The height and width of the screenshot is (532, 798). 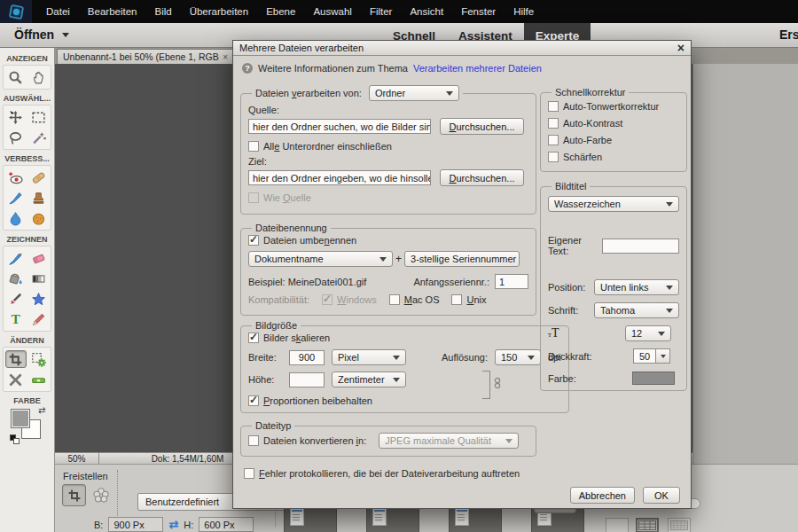 I want to click on tab-close-icon: ×, so click(x=225, y=57).